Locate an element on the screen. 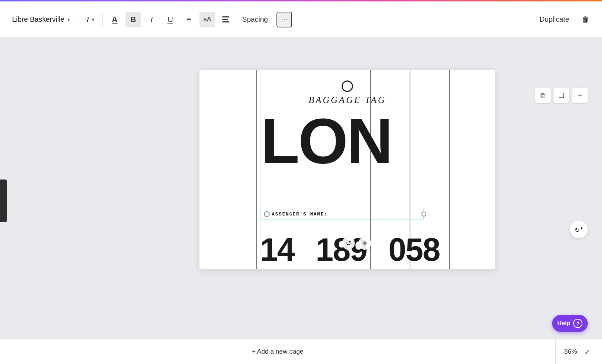 This screenshot has height=364, width=602. tag-hole is located at coordinates (347, 86).